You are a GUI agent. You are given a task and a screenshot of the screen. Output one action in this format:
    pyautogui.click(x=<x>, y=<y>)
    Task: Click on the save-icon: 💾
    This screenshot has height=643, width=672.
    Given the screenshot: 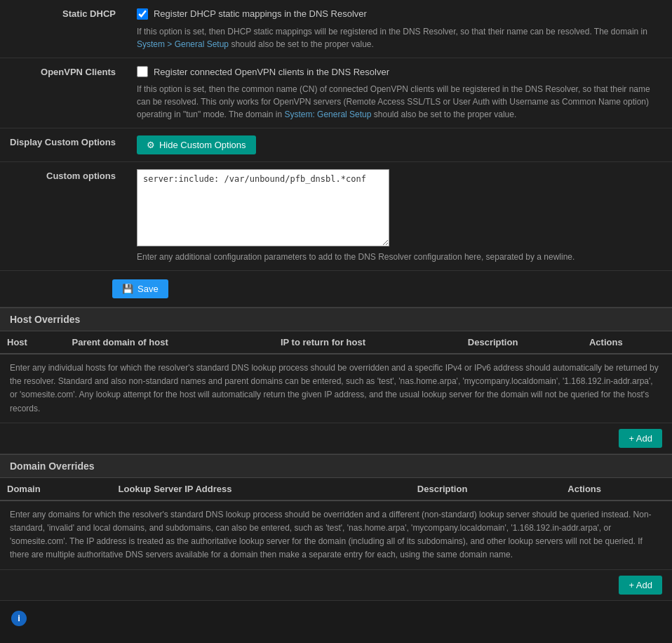 What is the action you would take?
    pyautogui.click(x=128, y=289)
    